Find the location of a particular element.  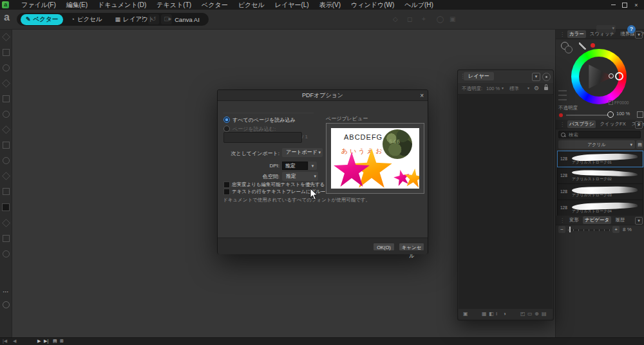

circle-tool-icon: ◯ is located at coordinates (440, 19).